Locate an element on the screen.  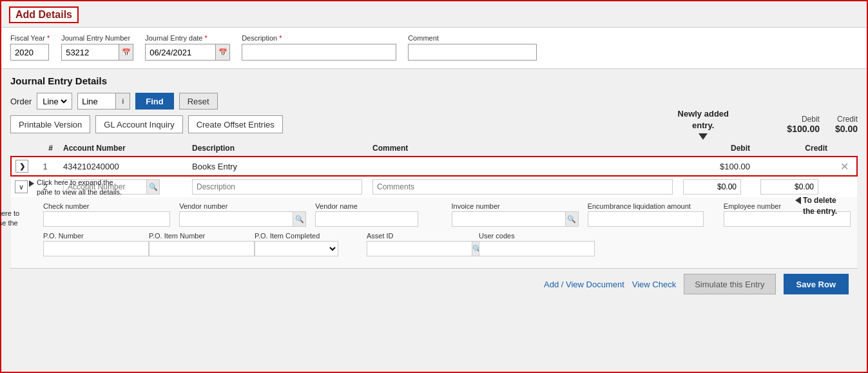
reset-button: Reset is located at coordinates (198, 101).